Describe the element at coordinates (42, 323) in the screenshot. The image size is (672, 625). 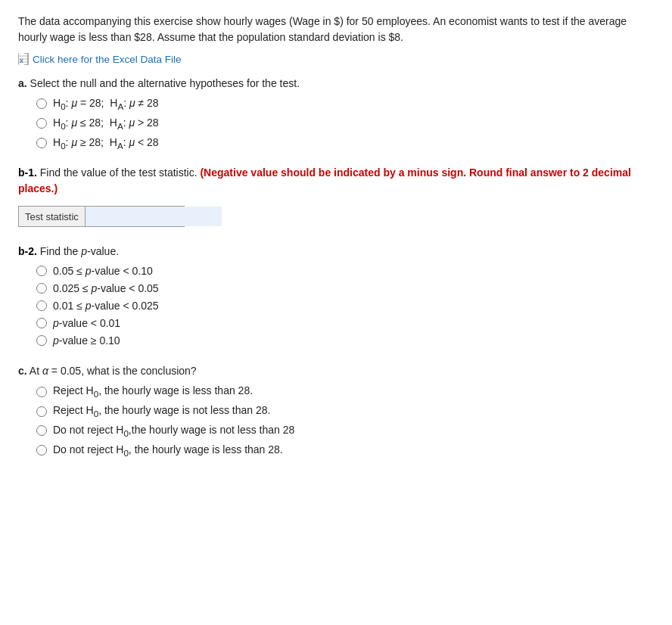
I see `radio-b4` at that location.